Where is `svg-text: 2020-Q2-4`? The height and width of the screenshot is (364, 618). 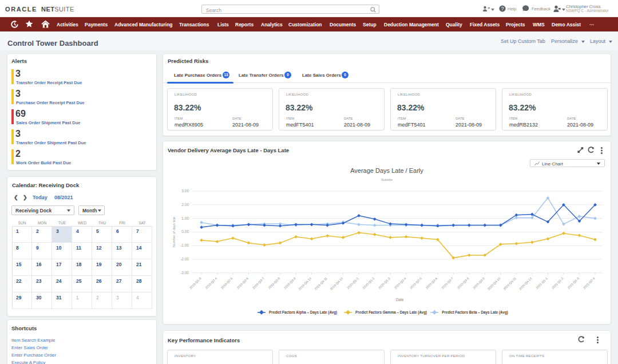
svg-text: 2020-Q2-4 is located at coordinates (401, 283).